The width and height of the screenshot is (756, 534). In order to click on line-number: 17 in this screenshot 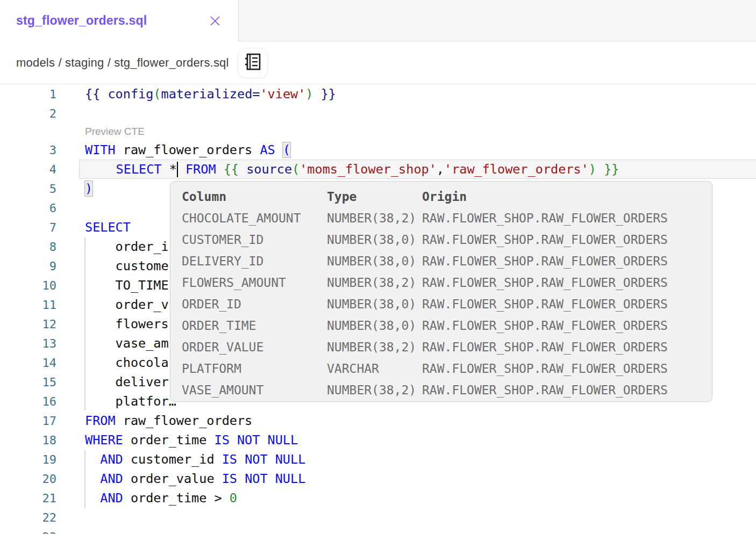, I will do `click(40, 421)`.